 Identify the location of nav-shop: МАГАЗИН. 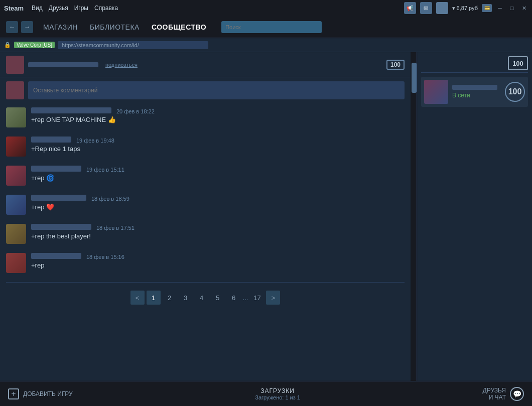
(60, 27).